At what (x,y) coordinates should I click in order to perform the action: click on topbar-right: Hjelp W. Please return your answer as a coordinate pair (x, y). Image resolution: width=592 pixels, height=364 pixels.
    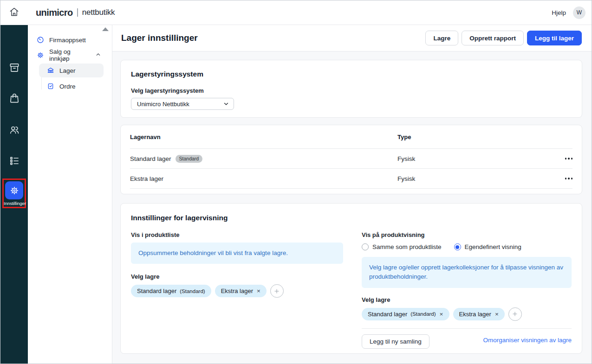
    Looking at the image, I should click on (568, 13).